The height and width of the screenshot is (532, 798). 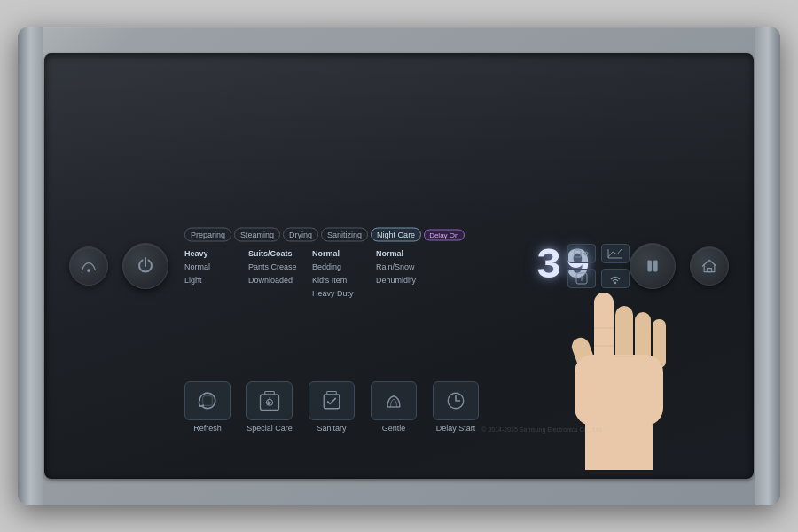 I want to click on cycle-col-3: Normal Bedding Kid's Item Heavy Duty, so click(x=339, y=273).